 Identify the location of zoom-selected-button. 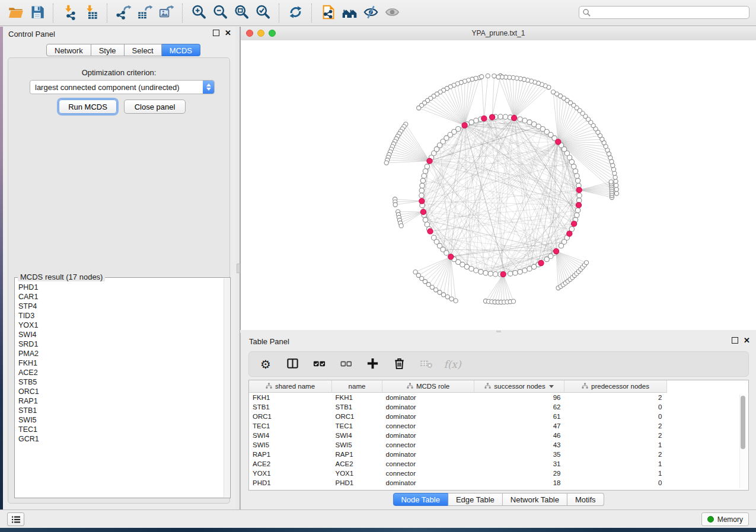
(263, 13).